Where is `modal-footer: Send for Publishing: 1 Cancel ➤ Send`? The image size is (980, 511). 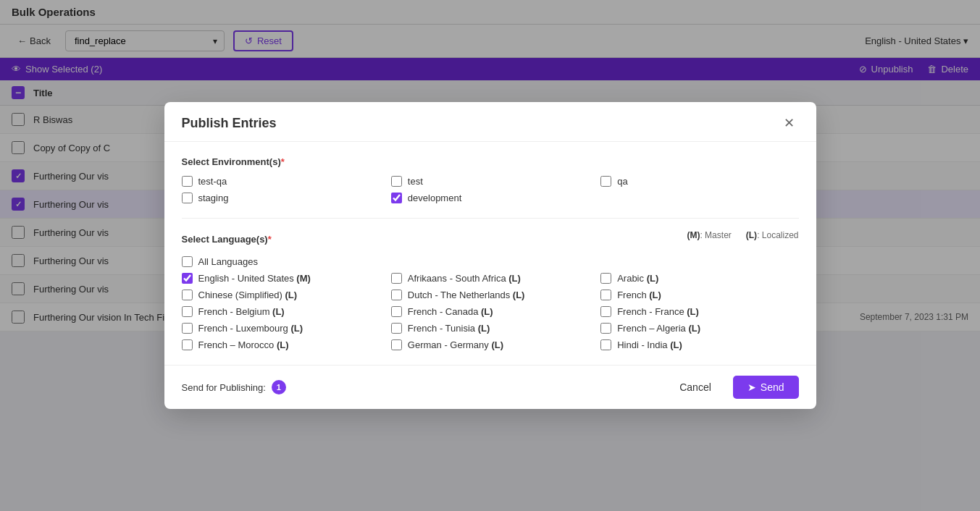 modal-footer: Send for Publishing: 1 Cancel ➤ Send is located at coordinates (490, 387).